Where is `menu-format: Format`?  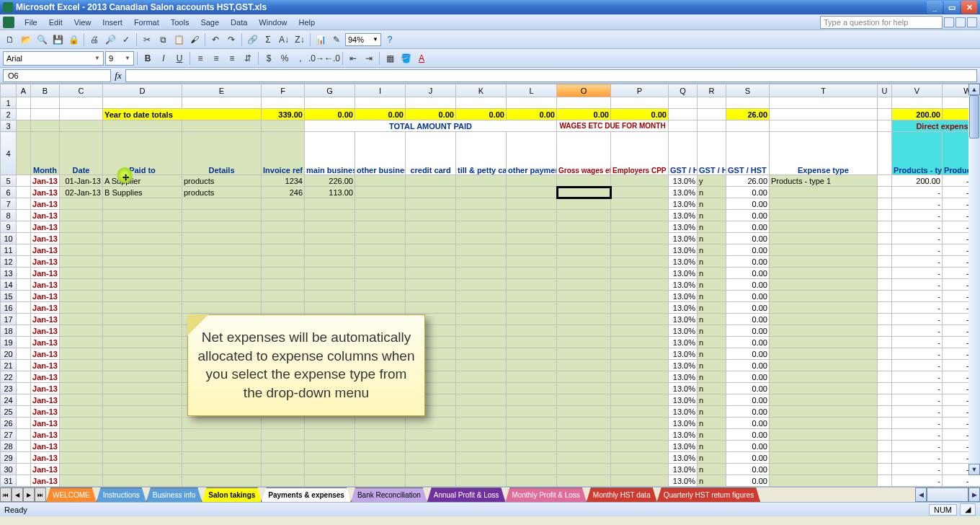
menu-format: Format is located at coordinates (147, 22).